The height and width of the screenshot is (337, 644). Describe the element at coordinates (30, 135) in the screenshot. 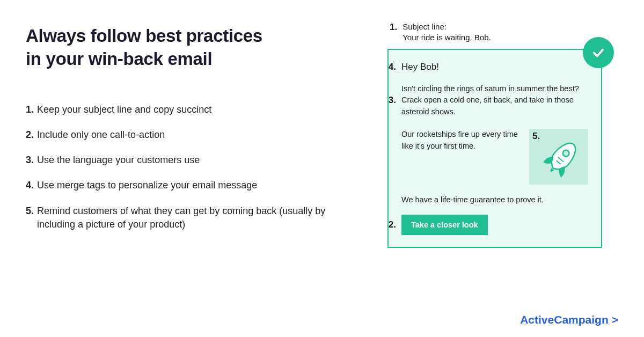

I see `item-number: 2.` at that location.